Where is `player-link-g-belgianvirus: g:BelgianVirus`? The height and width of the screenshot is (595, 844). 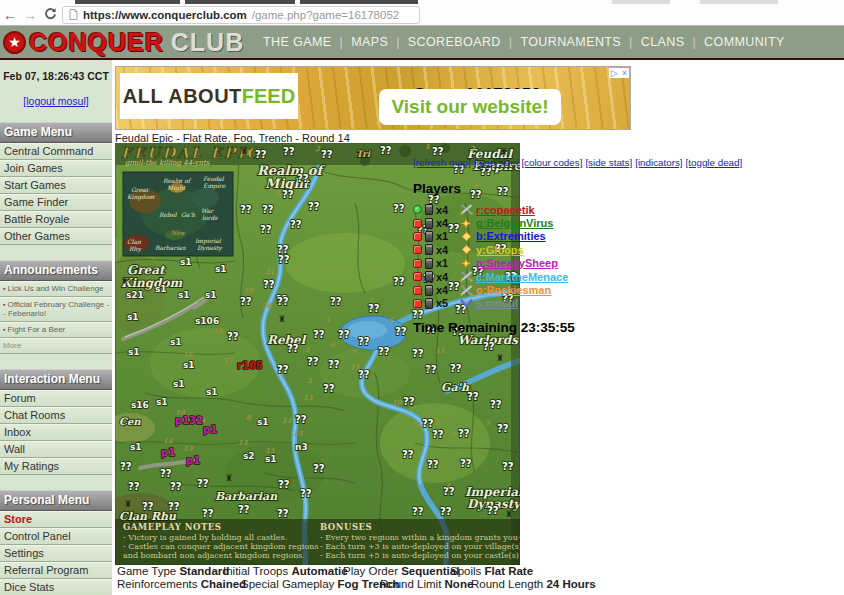
player-link-g-belgianvirus: g:BelgianVirus is located at coordinates (514, 223).